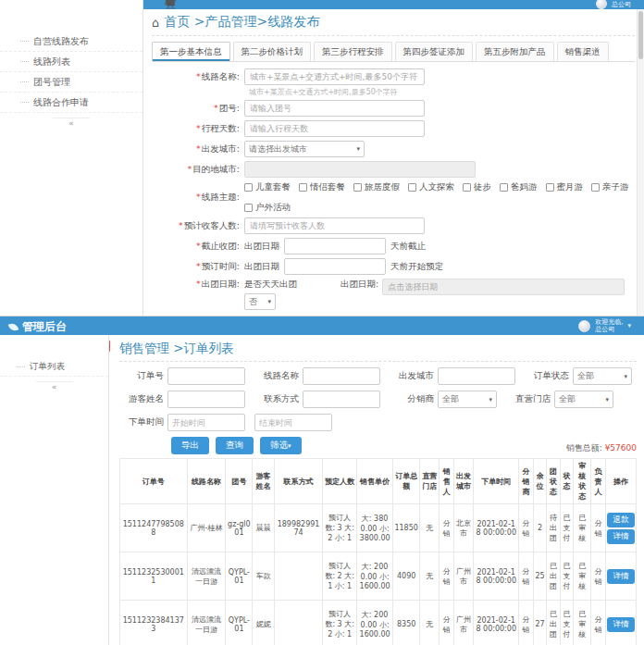 The width and height of the screenshot is (644, 645). Describe the element at coordinates (376, 481) in the screenshot. I see `column-header: 销售单价` at that location.